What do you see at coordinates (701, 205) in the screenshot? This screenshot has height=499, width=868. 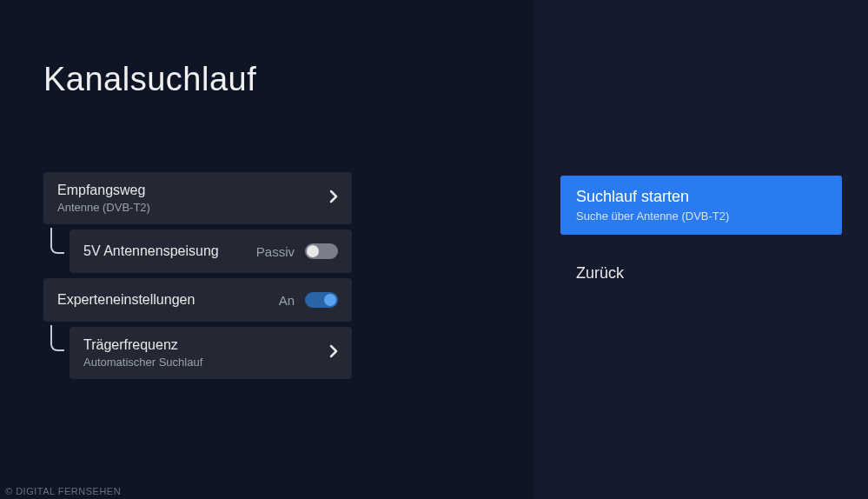 I see `start-scan-button: Suchlauf starten Suche über Antenne (DVB…` at bounding box center [701, 205].